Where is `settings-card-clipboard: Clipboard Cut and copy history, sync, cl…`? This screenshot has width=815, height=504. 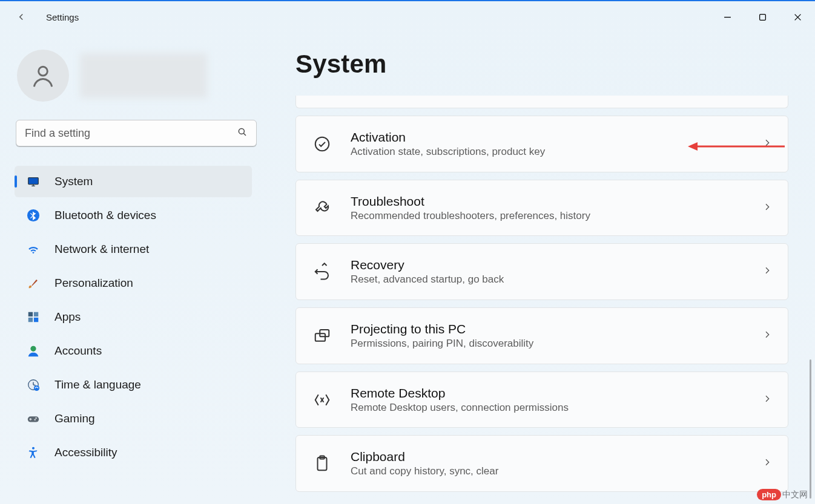
settings-card-clipboard: Clipboard Cut and copy history, sync, cl… is located at coordinates (542, 463).